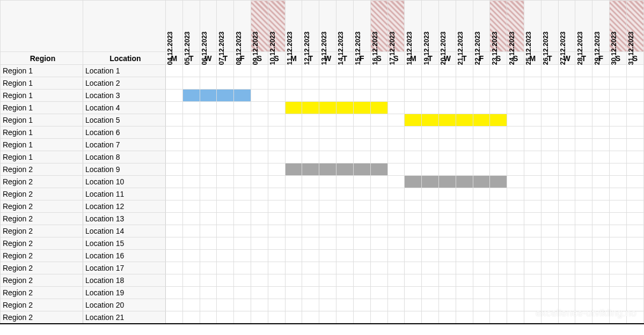 The width and height of the screenshot is (644, 335). Describe the element at coordinates (124, 108) in the screenshot. I see `location-cell: Location 4` at that location.